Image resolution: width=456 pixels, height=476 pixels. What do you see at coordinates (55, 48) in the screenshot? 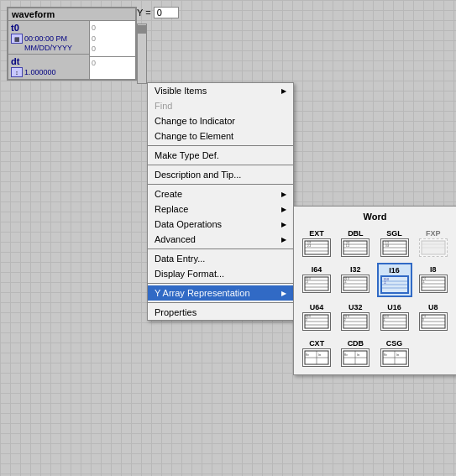
I see `t0-date-format: MM/DD/YYYY` at bounding box center [55, 48].